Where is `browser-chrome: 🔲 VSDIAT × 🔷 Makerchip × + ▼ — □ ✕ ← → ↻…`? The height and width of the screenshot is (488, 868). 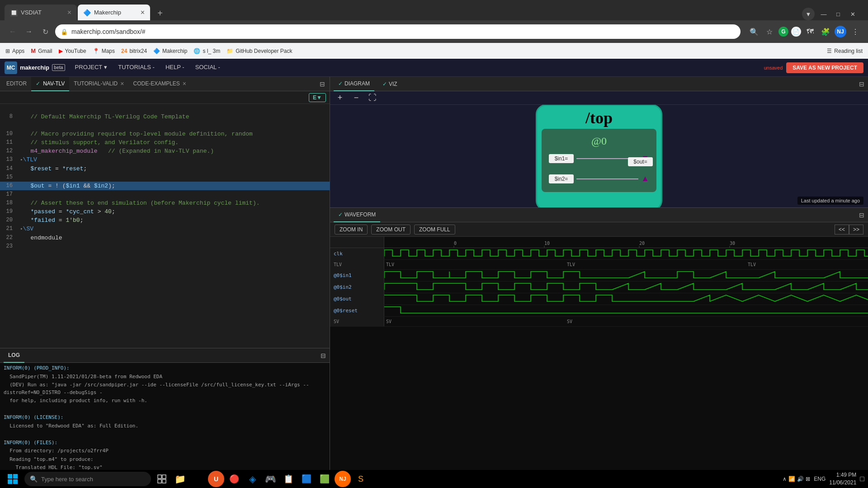
browser-chrome: 🔲 VSDIAT × 🔷 Makerchip × + ▼ — □ ✕ ← → ↻… is located at coordinates (434, 29).